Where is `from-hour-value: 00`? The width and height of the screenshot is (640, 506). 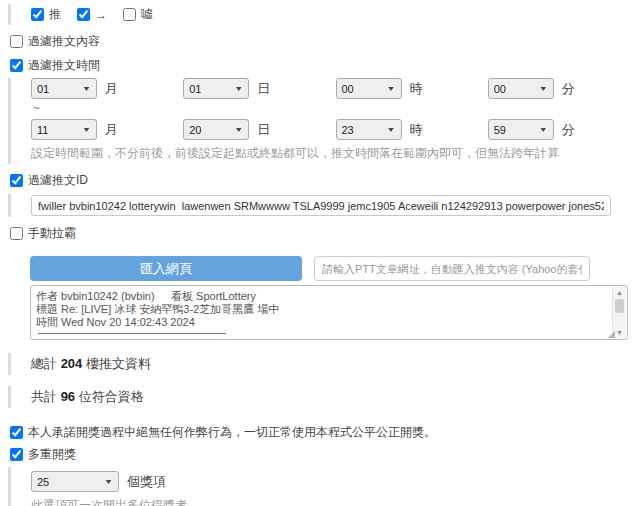
from-hour-value: 00 is located at coordinates (348, 89).